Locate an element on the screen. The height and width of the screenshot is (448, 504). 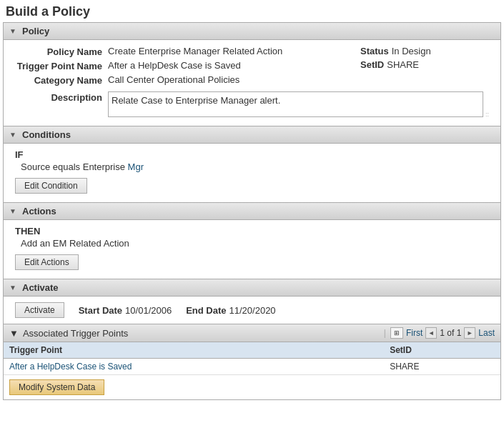
atp-trigger-point-cell: After a HelpDesk Case is Saved is located at coordinates (194, 367).